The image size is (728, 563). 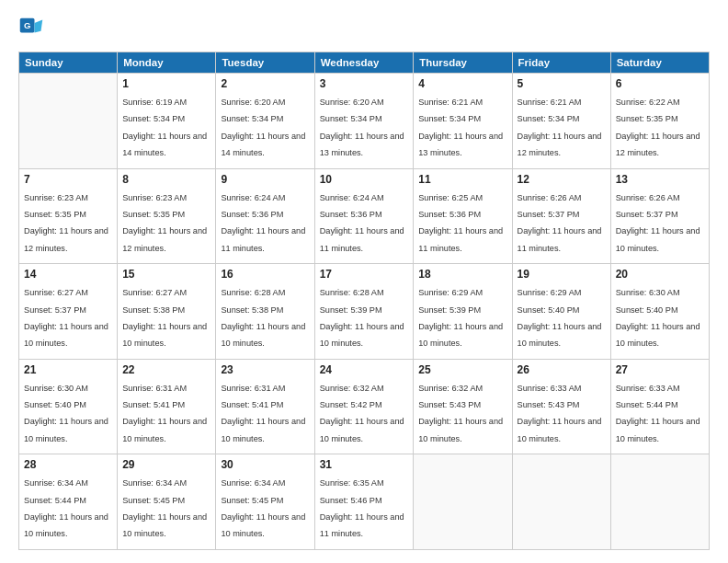 I want to click on day-info: Sunrise: 6:25 AMSunset: 5:36 PMDaylight:…, so click(x=461, y=223).